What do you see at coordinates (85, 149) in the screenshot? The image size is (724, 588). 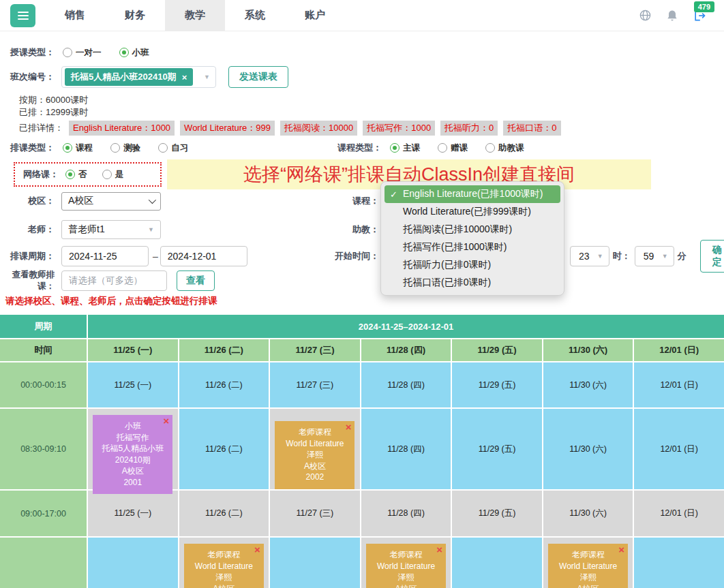 I see `radio-label: 课程` at bounding box center [85, 149].